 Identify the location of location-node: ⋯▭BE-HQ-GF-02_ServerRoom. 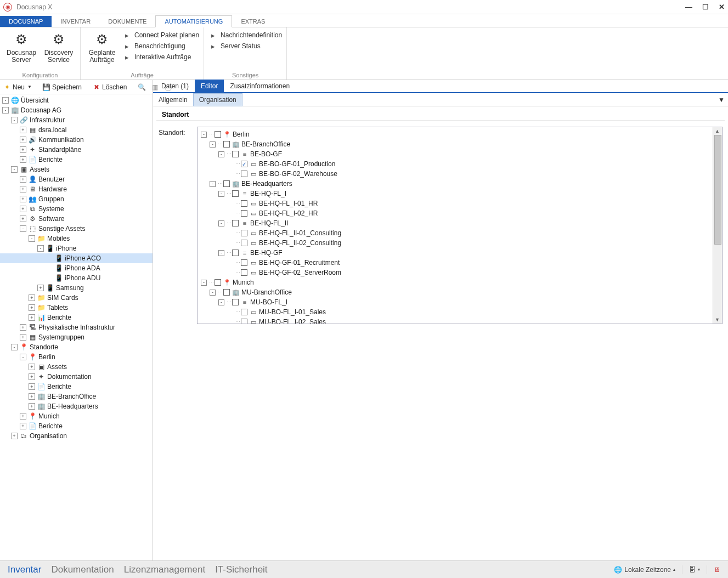
(455, 273).